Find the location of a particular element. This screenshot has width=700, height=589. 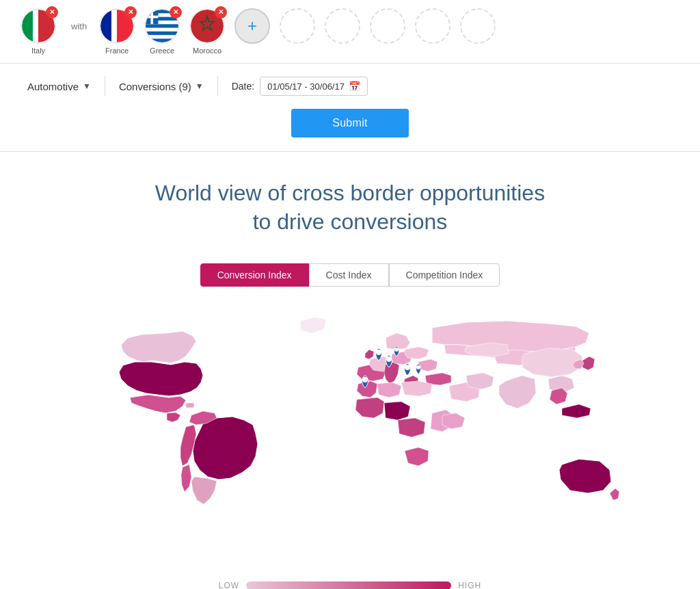

map-legend: LOW HIGH is located at coordinates (350, 585).